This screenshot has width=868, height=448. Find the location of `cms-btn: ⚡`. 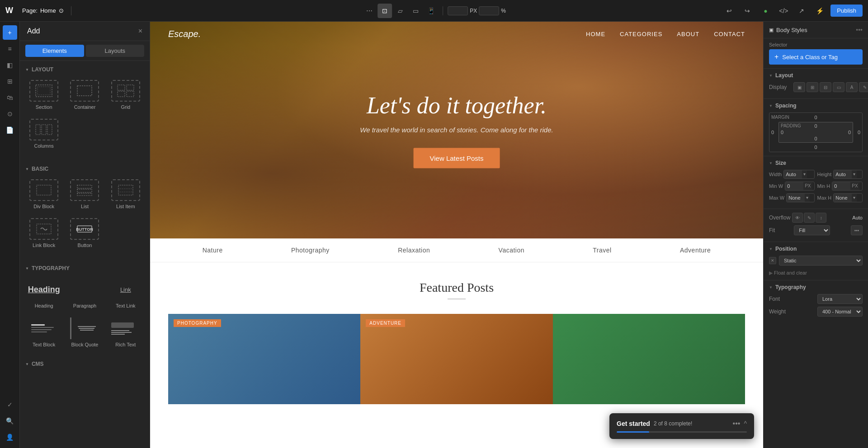

cms-btn: ⚡ is located at coordinates (820, 11).